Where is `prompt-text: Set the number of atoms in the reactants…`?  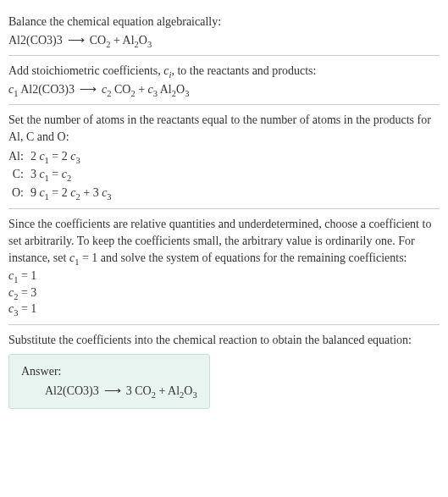
prompt-text: Set the number of atoms in the reactants… is located at coordinates (224, 129).